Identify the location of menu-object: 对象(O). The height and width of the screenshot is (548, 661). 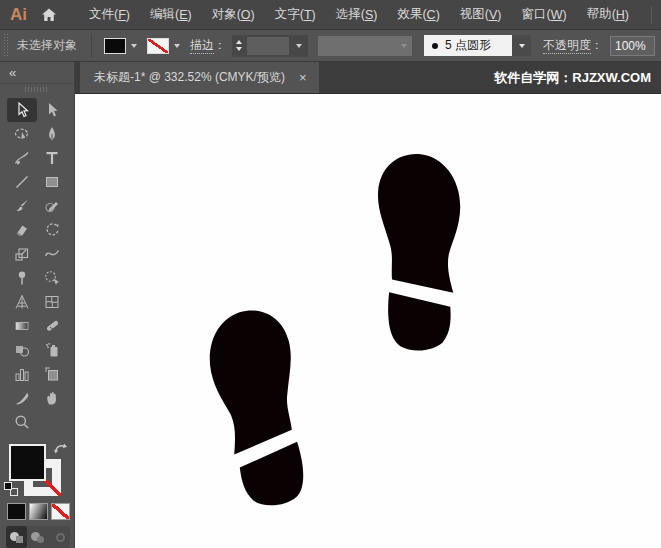
(234, 15).